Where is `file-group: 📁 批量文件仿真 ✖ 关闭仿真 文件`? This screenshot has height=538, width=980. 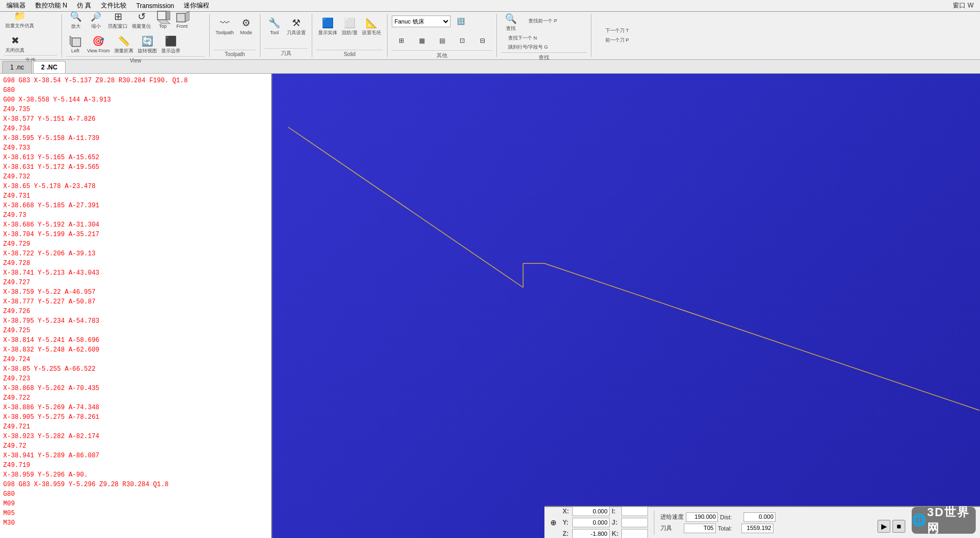 file-group: 📁 批量文件仿真 ✖ 关闭仿真 文件 is located at coordinates (30, 35).